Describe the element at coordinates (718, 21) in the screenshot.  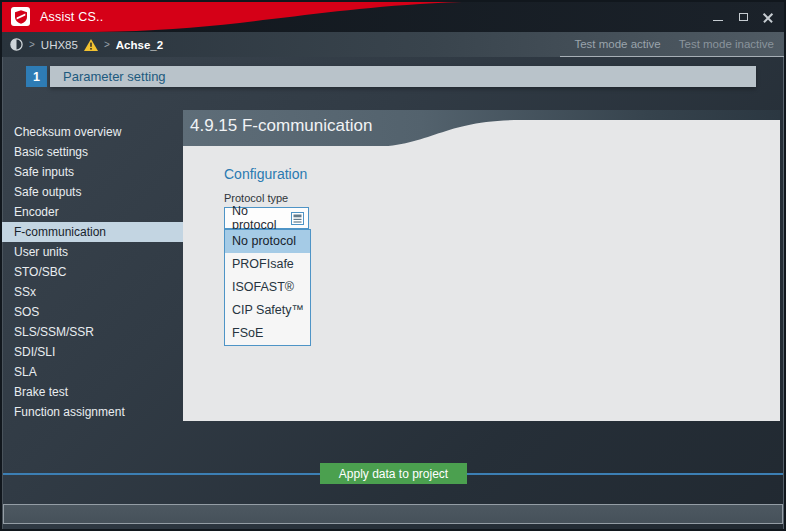
I see `minimize-icon` at that location.